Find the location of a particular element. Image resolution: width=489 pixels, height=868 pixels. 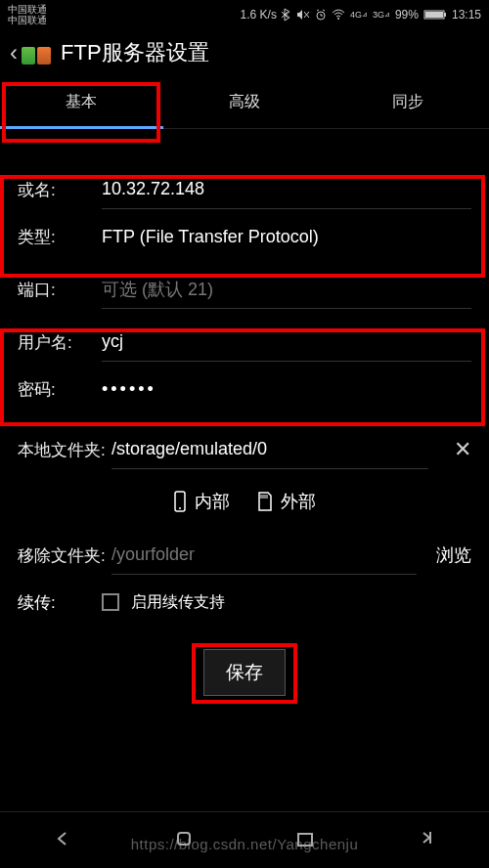

save-button: 保存 is located at coordinates (244, 673).